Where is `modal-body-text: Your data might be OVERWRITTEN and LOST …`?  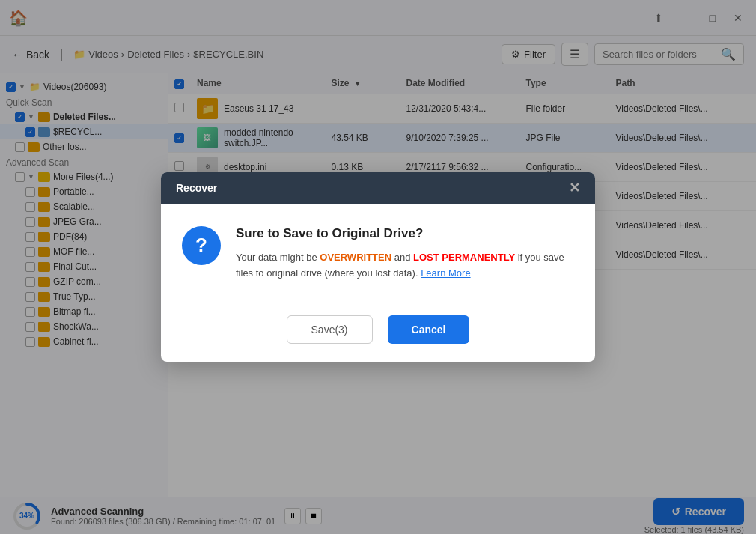
modal-body-text: Your data might be OVERWRITTEN and LOST … is located at coordinates (405, 266).